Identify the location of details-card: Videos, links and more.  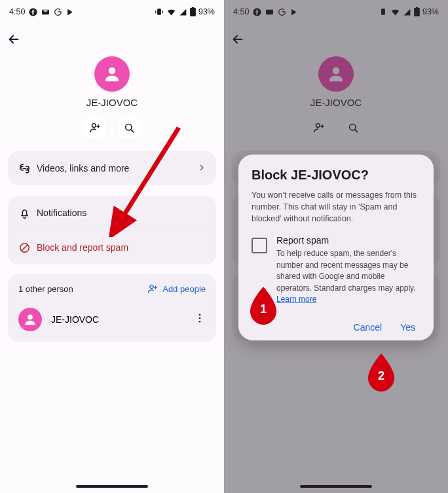
(112, 168).